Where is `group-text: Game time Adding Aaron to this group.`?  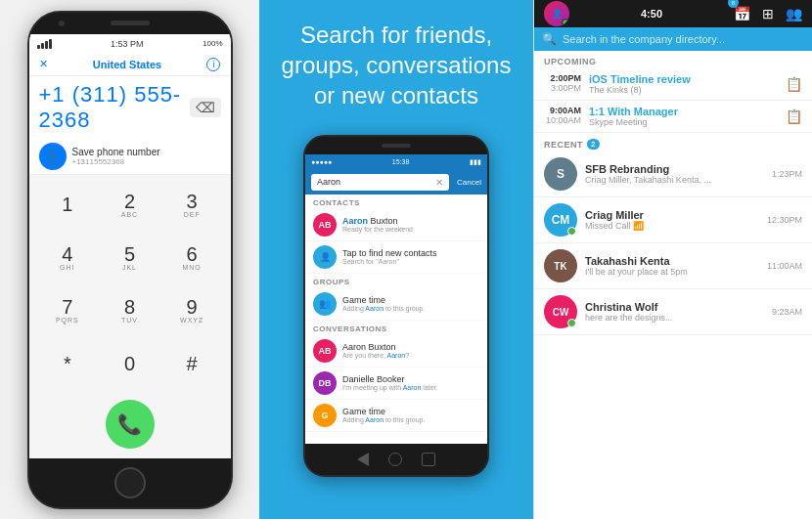 group-text: Game time Adding Aaron to this group. is located at coordinates (411, 303).